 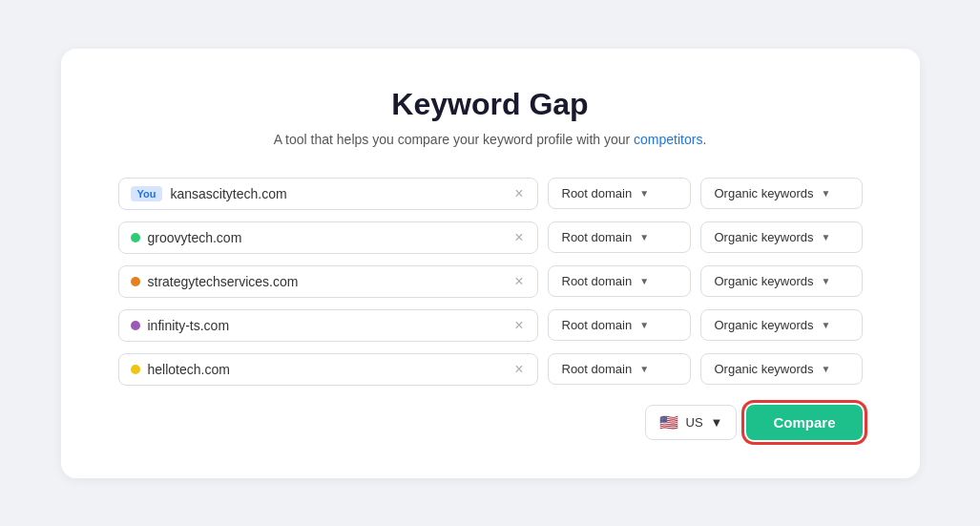 I want to click on input-wrapper-1: You×, so click(x=328, y=194).